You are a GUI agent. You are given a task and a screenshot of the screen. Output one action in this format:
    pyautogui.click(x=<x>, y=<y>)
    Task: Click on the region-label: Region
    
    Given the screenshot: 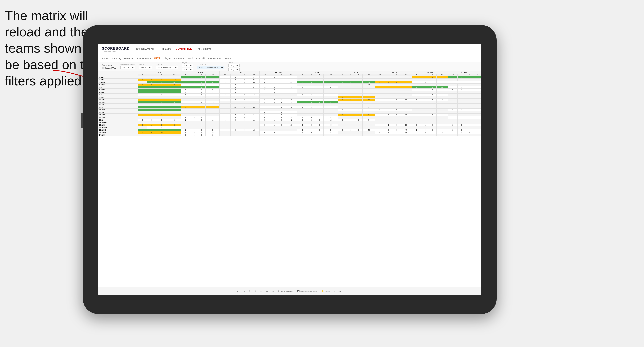 What is the action you would take?
    pyautogui.click(x=187, y=62)
    